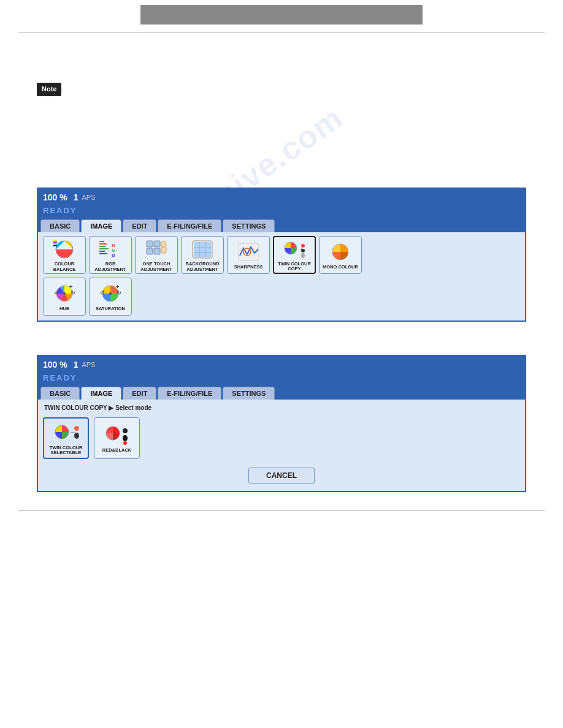  What do you see at coordinates (140, 226) in the screenshot?
I see `tab-edit: EDIT` at bounding box center [140, 226].